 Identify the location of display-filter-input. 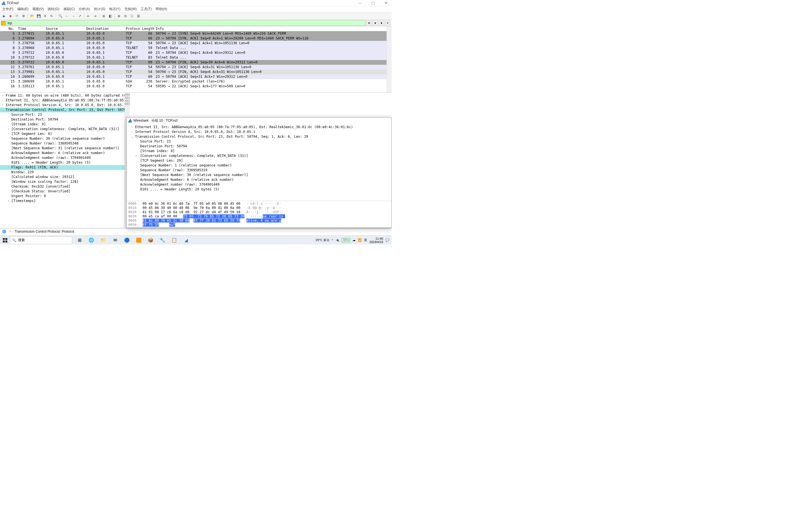
(186, 23).